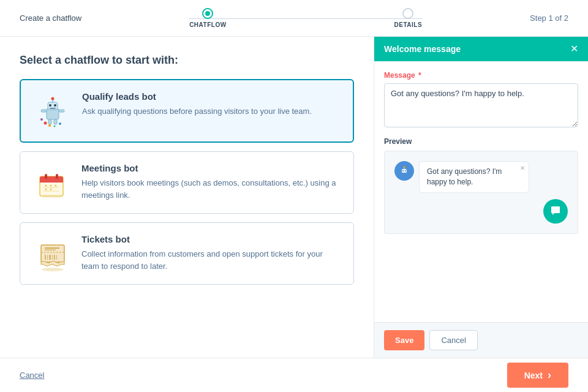  What do you see at coordinates (52, 254) in the screenshot?
I see `card-icon-tickets` at bounding box center [52, 254].